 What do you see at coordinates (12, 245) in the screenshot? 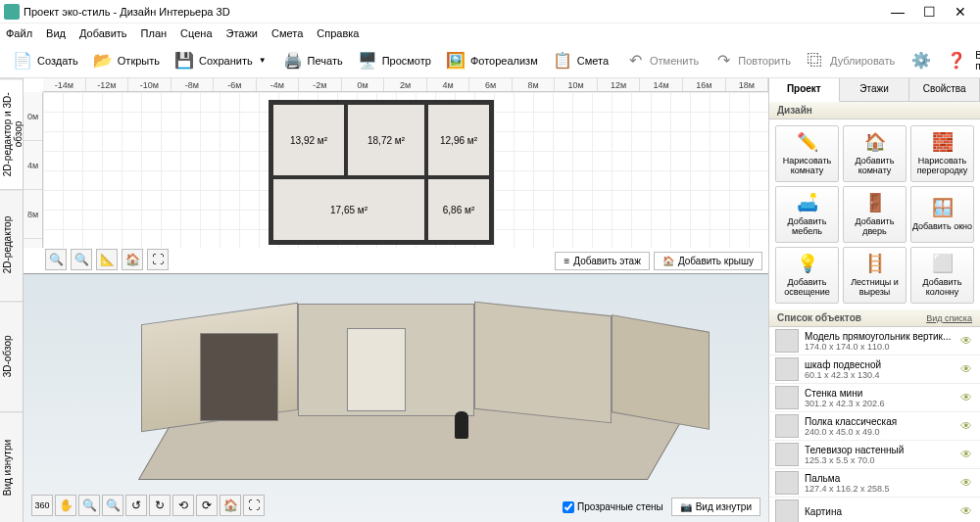
I see `vtab-1: 2D-редактор` at bounding box center [12, 245].